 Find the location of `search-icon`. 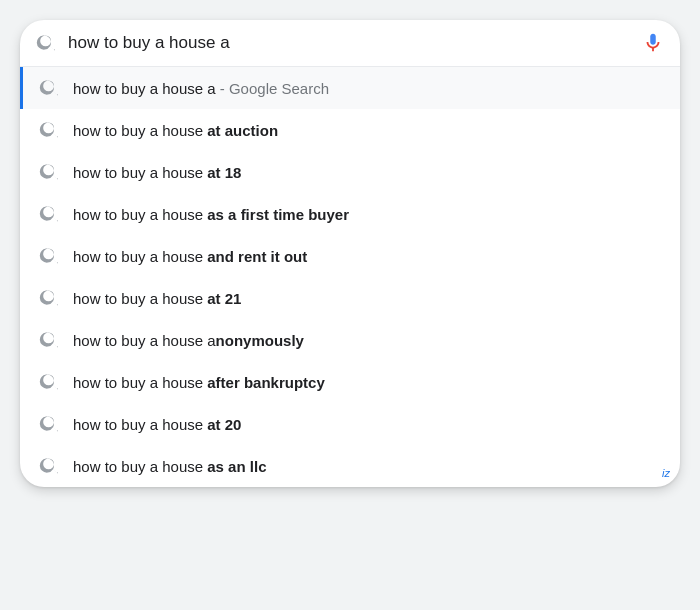

search-icon is located at coordinates (46, 43).